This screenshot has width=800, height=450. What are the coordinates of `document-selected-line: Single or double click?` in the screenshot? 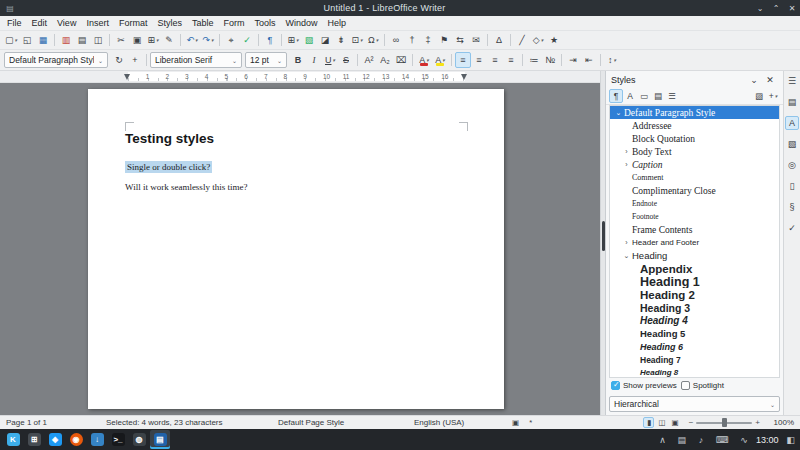 It's located at (168, 167).